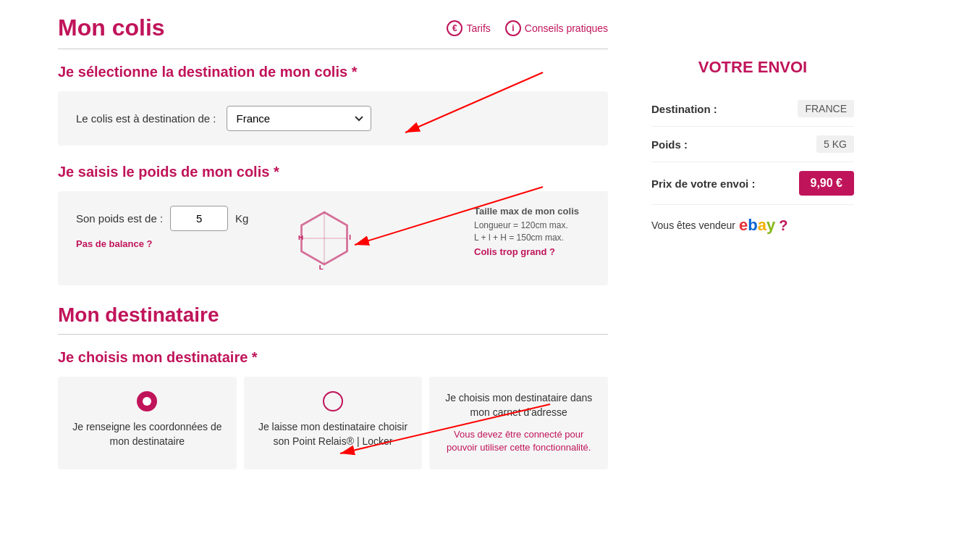 Image resolution: width=980 pixels, height=552 pixels. Describe the element at coordinates (532, 212) in the screenshot. I see `size-title: Taille max de mon colis` at that location.